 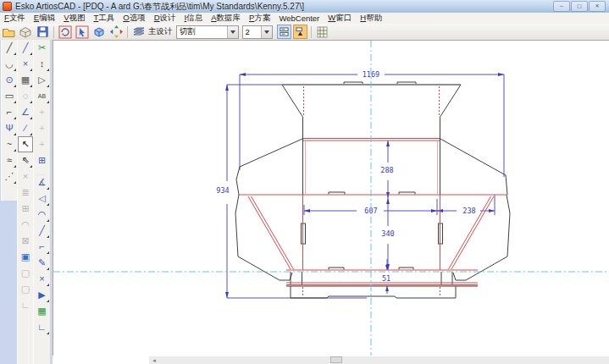 I want to click on angle-lines-tool: ∠, so click(x=25, y=112).